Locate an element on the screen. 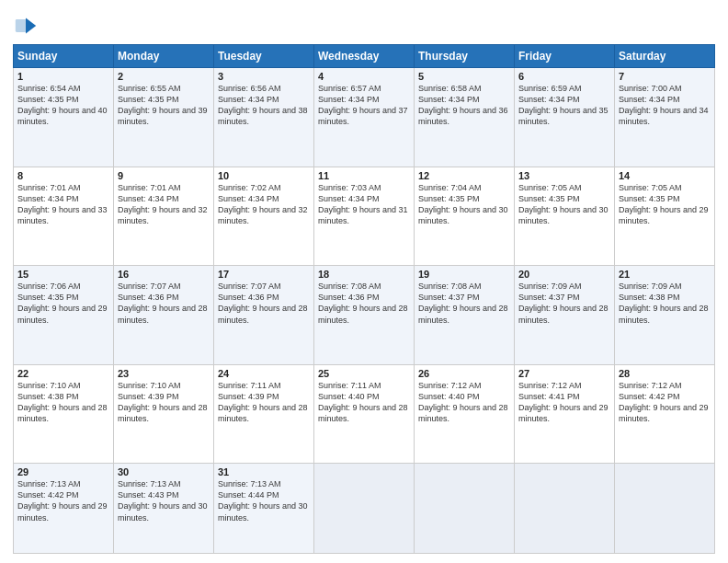  day-number: 21 is located at coordinates (665, 274).